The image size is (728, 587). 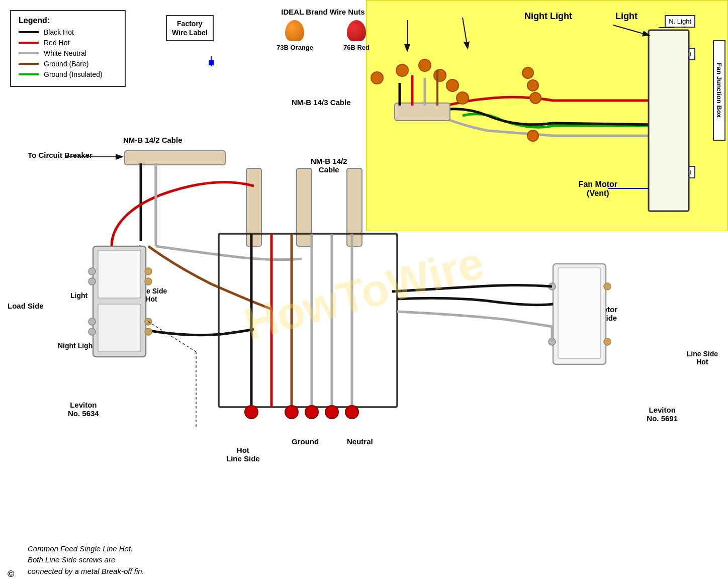 I want to click on hot-line-side-label: Hot Line Side, so click(x=243, y=450).